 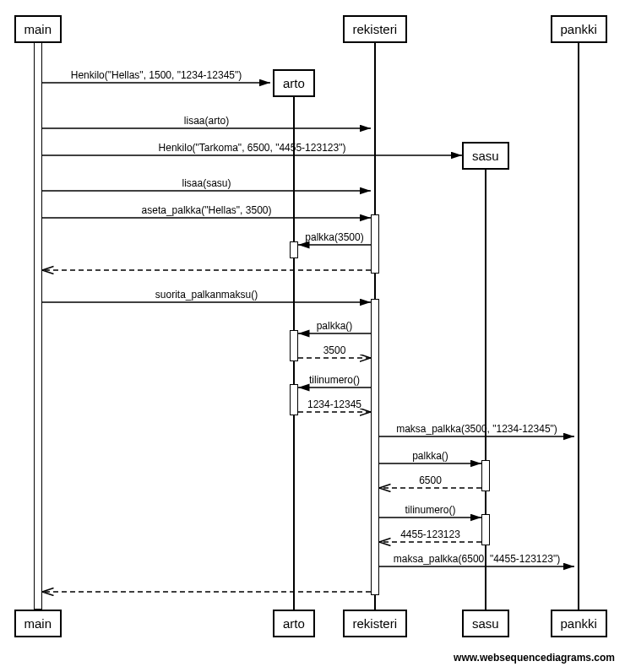 What do you see at coordinates (431, 534) in the screenshot?
I see `message-label: 4455-123123` at bounding box center [431, 534].